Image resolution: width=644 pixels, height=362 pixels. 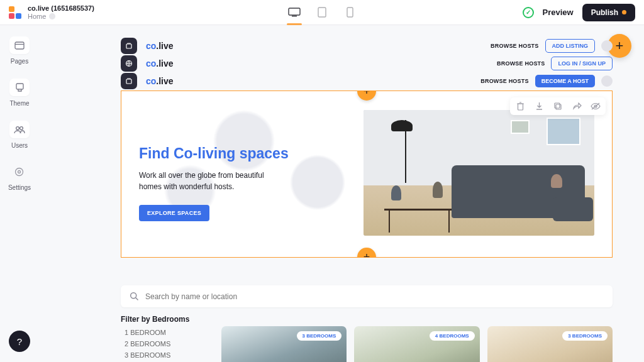 What do you see at coordinates (624, 13) in the screenshot?
I see `publish-indicator-icon` at bounding box center [624, 13].